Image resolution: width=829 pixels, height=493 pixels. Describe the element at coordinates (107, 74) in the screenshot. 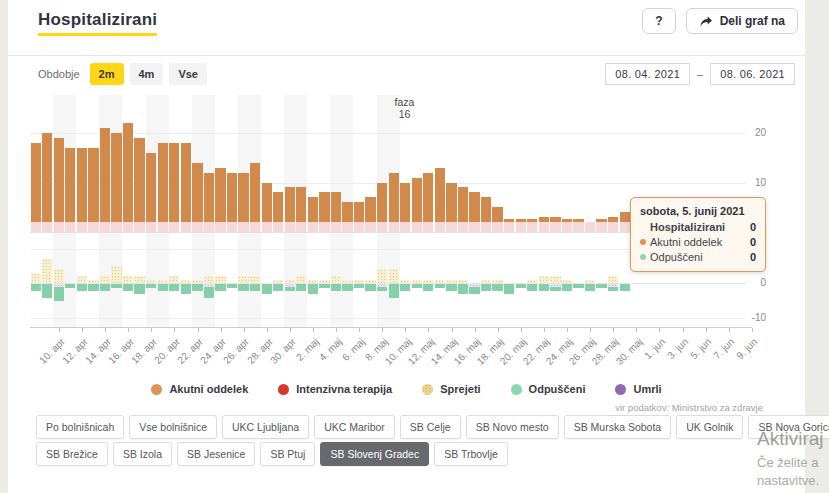

I see `period-button-2m: 2m` at that location.